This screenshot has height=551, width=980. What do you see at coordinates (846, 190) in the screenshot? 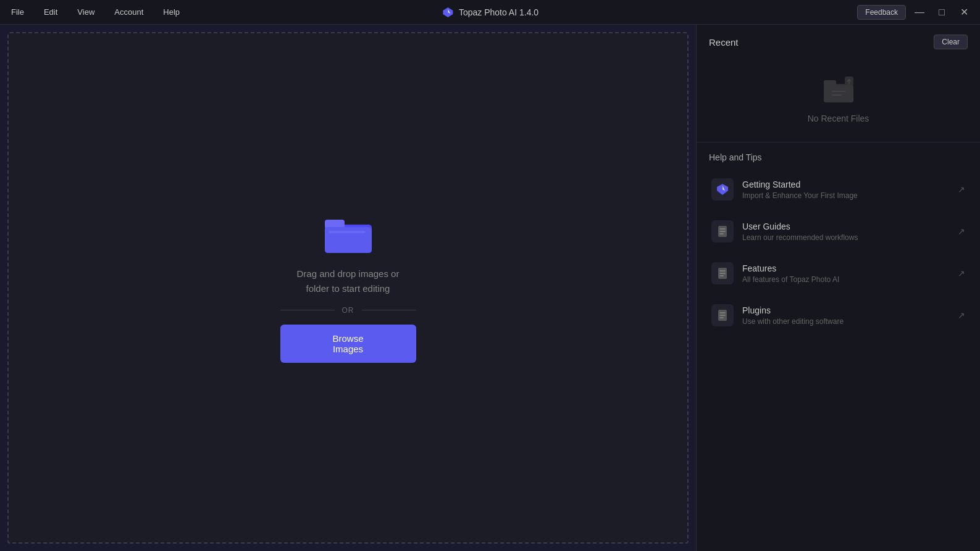
I see `getting-started-text: Getting Started Import & Enhance Your Fi…` at bounding box center [846, 190].